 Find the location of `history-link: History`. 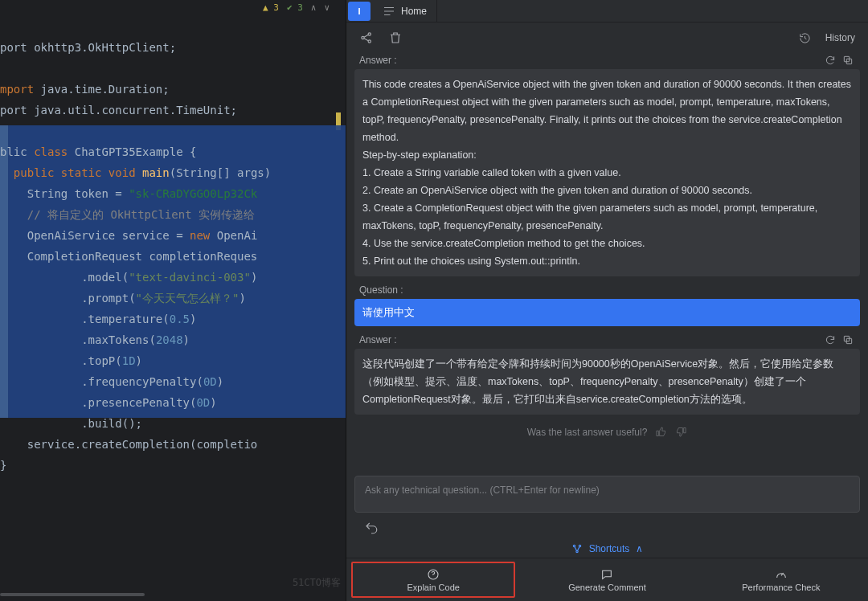

history-link: History is located at coordinates (841, 38).